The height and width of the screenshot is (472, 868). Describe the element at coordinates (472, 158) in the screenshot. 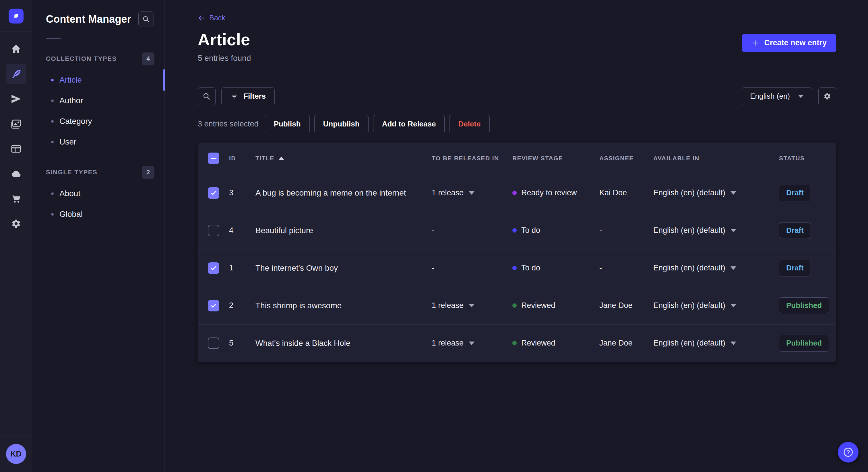

I see `column-header-released: TO BE RELEASED IN` at that location.